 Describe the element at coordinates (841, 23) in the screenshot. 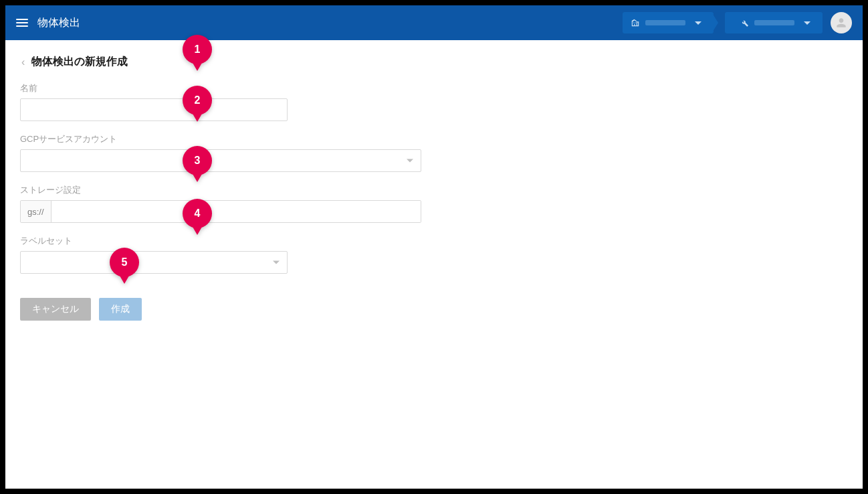

I see `avatar` at that location.